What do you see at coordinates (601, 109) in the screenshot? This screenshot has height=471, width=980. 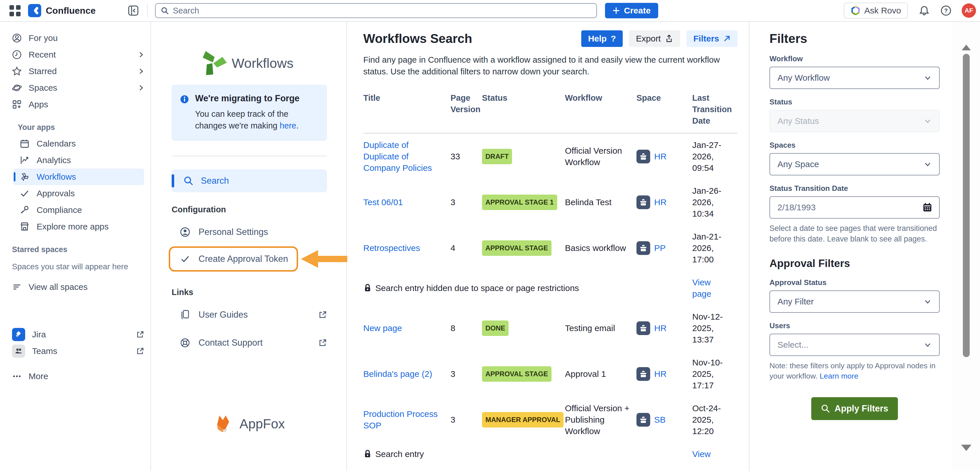 I see `col-workflow: Workflow` at bounding box center [601, 109].